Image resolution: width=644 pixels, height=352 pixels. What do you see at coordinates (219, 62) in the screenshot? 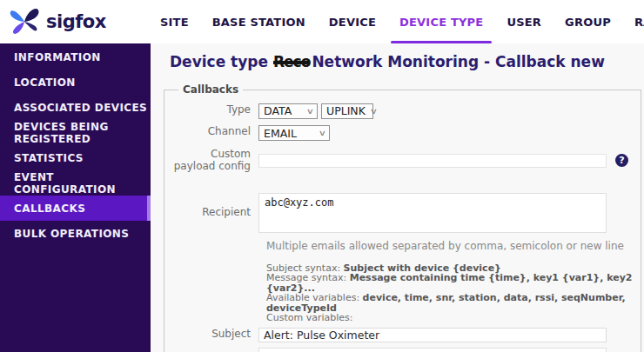
I see `title-prefix: Device type` at bounding box center [219, 62].